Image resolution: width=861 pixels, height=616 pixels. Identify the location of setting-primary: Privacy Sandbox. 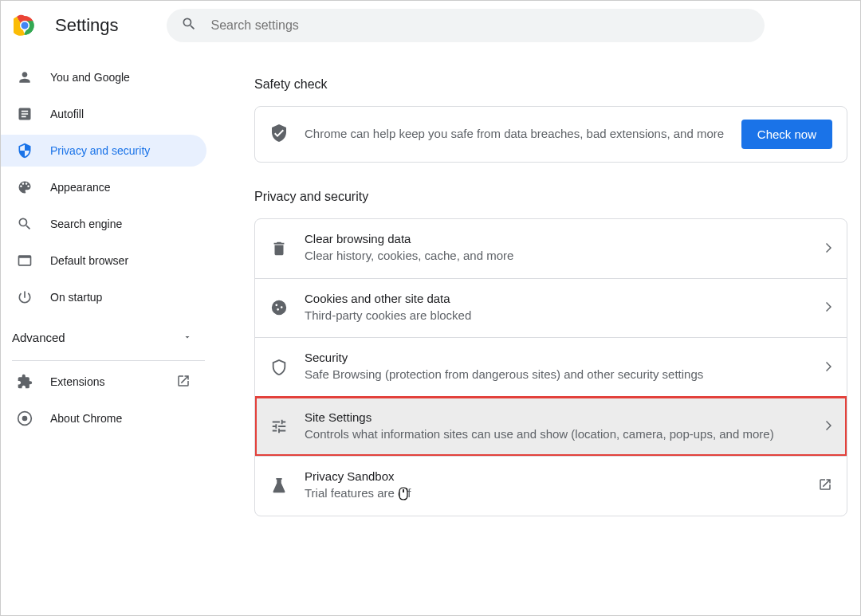
(557, 477).